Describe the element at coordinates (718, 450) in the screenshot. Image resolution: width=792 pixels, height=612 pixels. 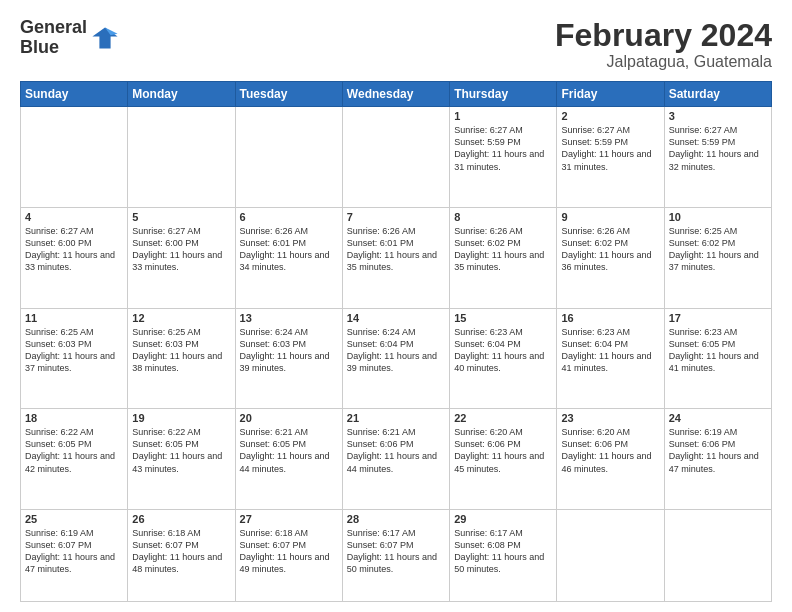
I see `day-info: Sunrise: 6:19 AM Sunset: 6:06 PM Dayligh…` at that location.